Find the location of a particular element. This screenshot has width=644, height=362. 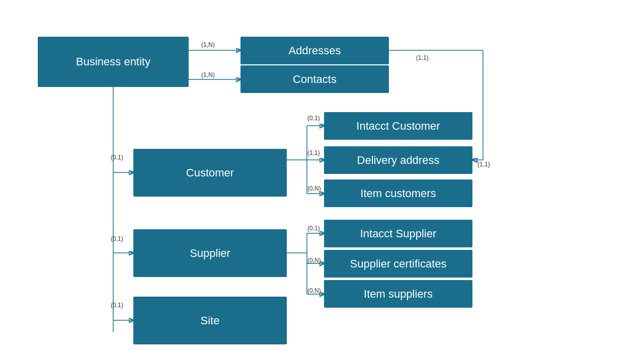

business-entity-label: Business entity is located at coordinates (113, 62).